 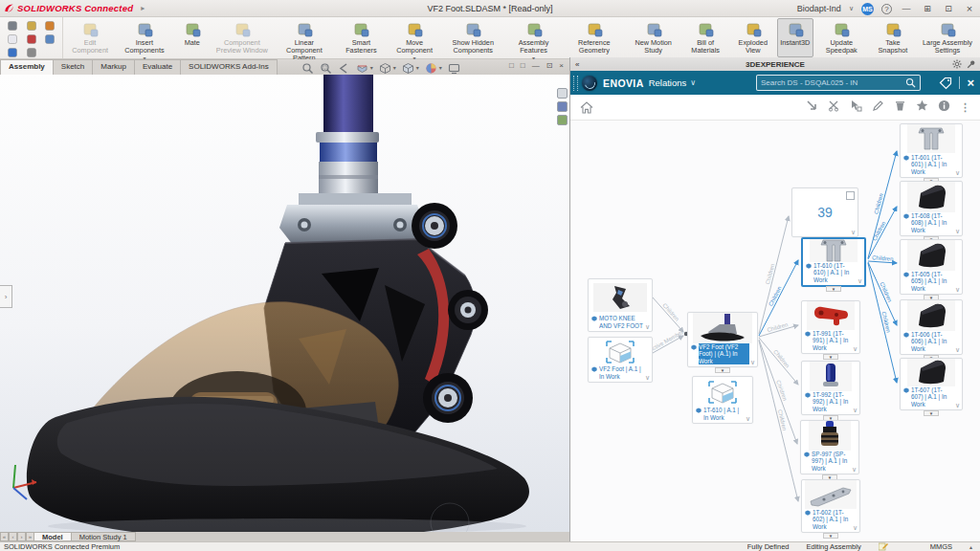 What do you see at coordinates (668, 82) in the screenshot?
I see `app-menu-label: Relations` at bounding box center [668, 82].